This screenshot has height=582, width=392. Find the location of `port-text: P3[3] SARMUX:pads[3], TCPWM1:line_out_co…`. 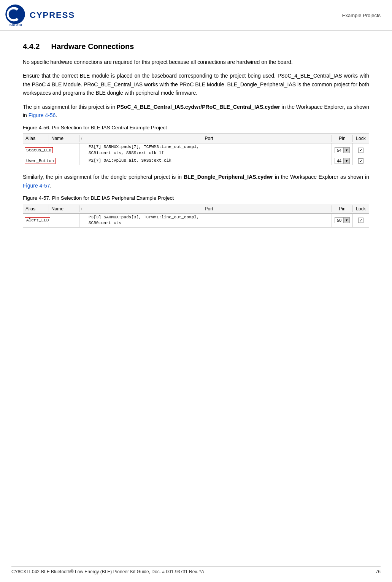

port-text: P3[3] SARMUX:pads[3], TCPWM1:line_out_co… is located at coordinates (144, 221).